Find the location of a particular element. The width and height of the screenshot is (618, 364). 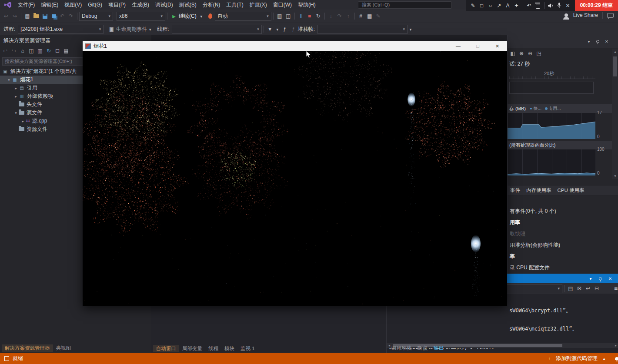

stop-debugging-icon: ■ is located at coordinates (310, 16).